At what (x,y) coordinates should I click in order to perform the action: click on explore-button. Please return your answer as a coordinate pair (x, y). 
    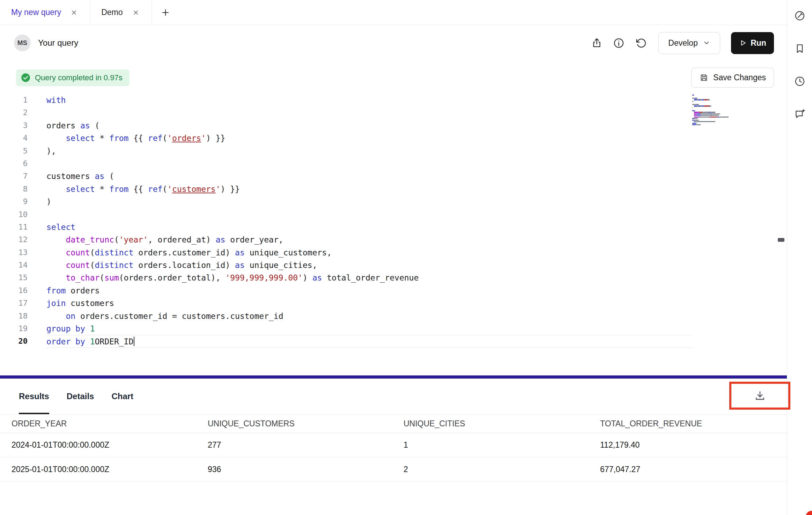
    Looking at the image, I should click on (800, 16).